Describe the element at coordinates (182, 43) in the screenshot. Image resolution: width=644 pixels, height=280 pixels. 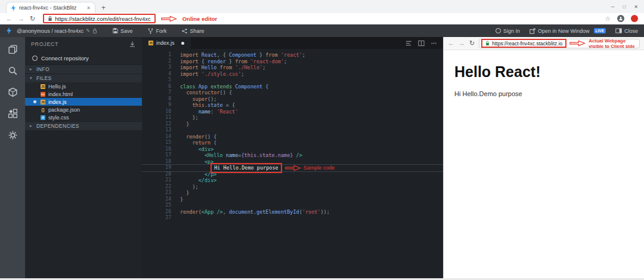
I see `unsaved-dot-icon` at that location.